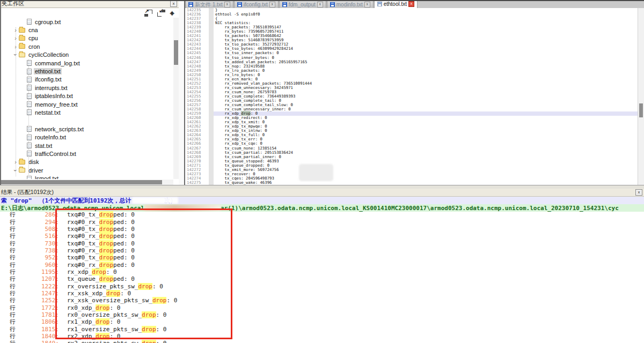  What do you see at coordinates (54, 96) in the screenshot?
I see `tree-item-label: iptablesInfo.txt` at bounding box center [54, 96].